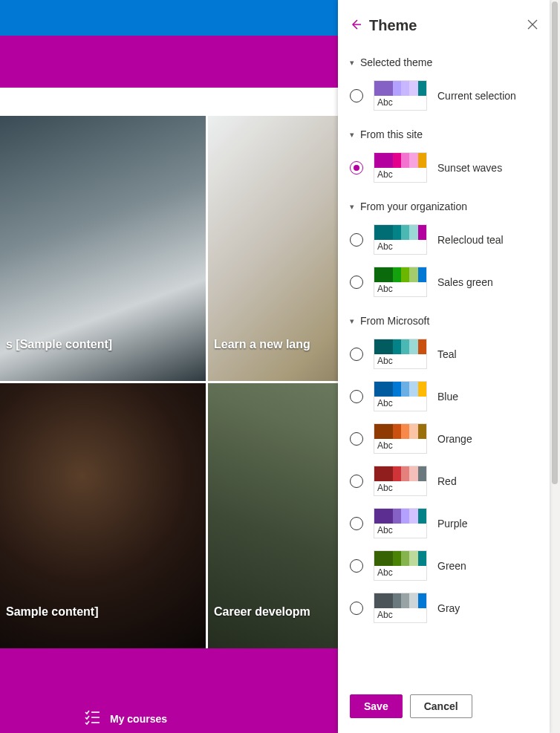 This screenshot has width=560, height=733. What do you see at coordinates (449, 608) in the screenshot?
I see `theme-name: Gray` at bounding box center [449, 608].